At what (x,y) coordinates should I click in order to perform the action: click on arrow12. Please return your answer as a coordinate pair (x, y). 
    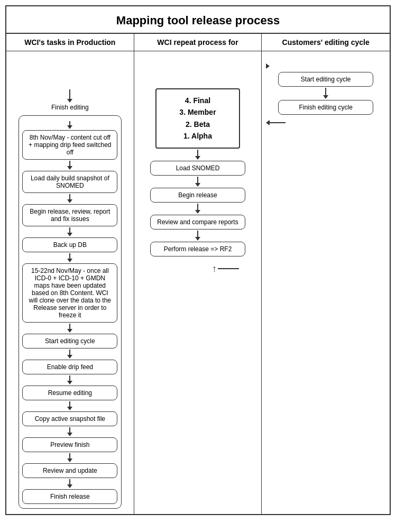
    Looking at the image, I should click on (70, 483).